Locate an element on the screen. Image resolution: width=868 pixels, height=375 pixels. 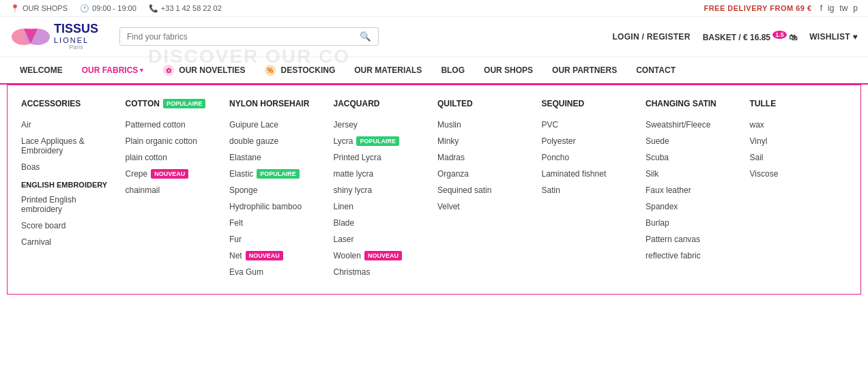
item-linen: Linen is located at coordinates (382, 207).